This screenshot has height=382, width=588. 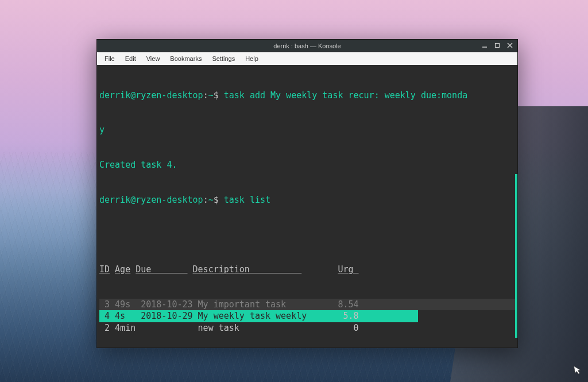 I want to click on cell-id: 2, so click(x=105, y=328).